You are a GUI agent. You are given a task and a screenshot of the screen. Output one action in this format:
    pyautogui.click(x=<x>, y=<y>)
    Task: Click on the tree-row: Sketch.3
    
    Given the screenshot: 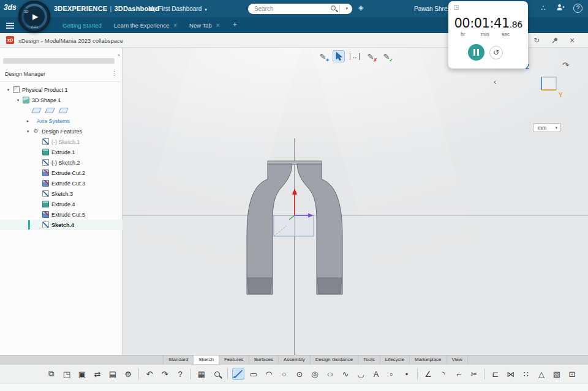 What is the action you would take?
    pyautogui.click(x=61, y=193)
    